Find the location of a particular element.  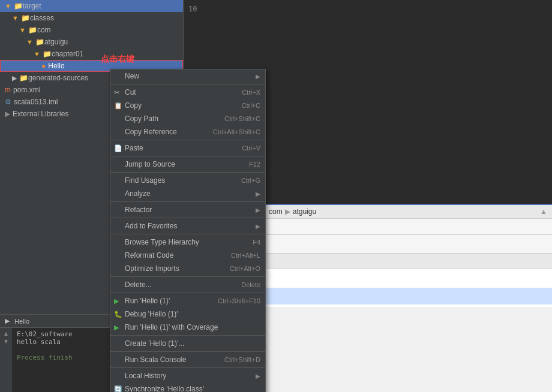

menu-label-new: New is located at coordinates (190, 76).